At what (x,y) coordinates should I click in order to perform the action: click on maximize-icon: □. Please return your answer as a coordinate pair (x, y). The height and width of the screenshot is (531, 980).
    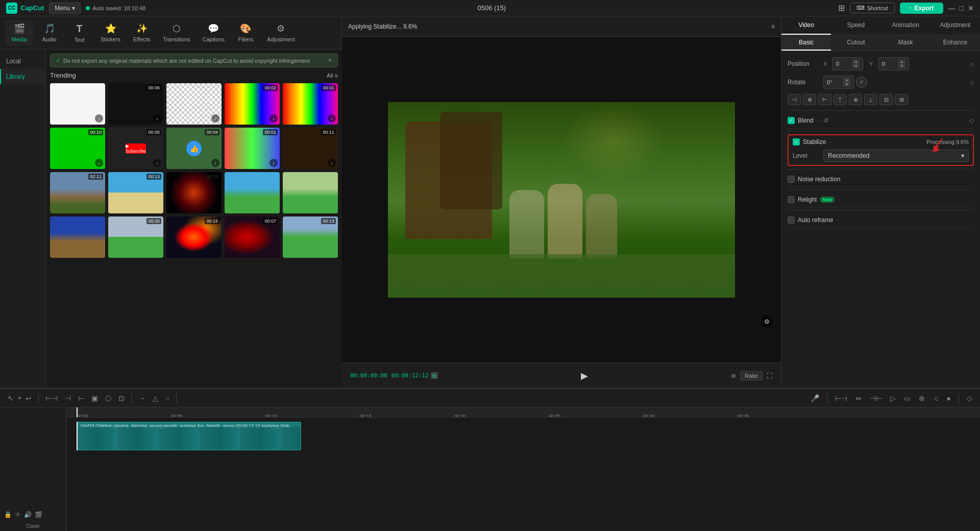
    Looking at the image, I should click on (962, 8).